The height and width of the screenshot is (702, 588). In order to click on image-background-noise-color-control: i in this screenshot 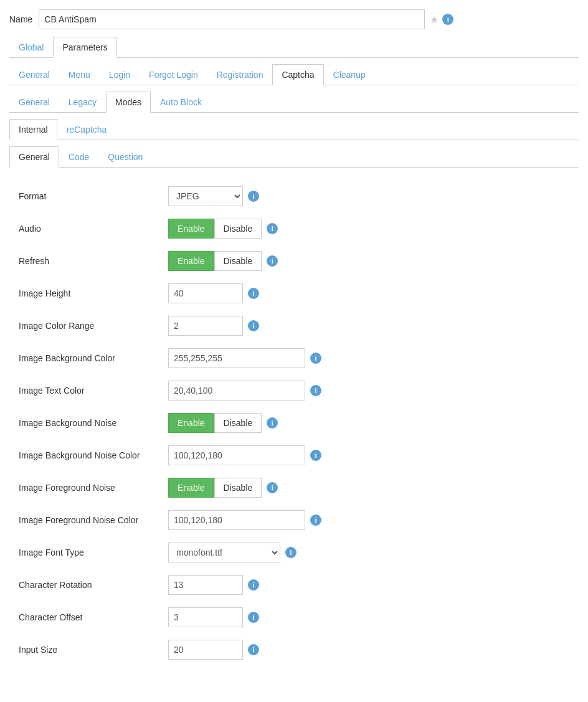, I will do `click(245, 455)`.